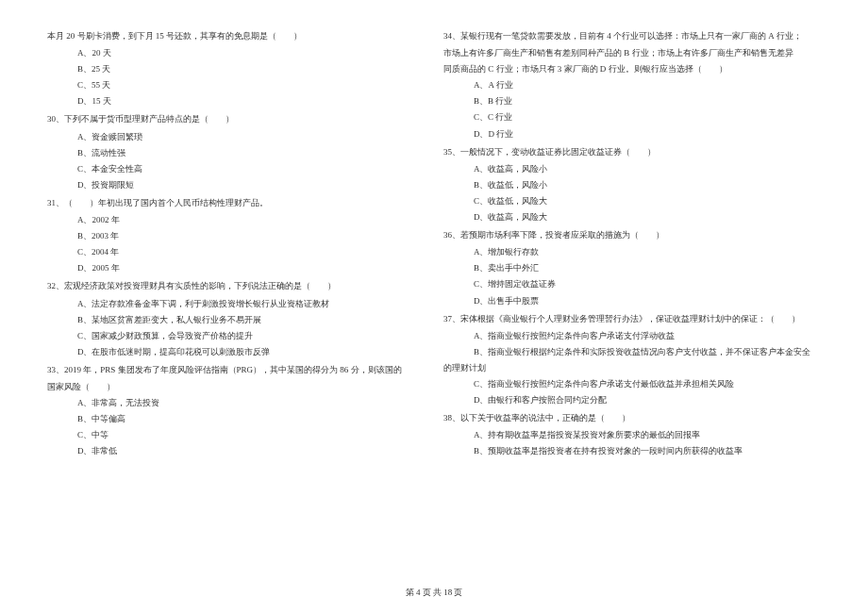 The height and width of the screenshot is (613, 868). What do you see at coordinates (236, 153) in the screenshot?
I see `q30-option-b: B、流动性强` at bounding box center [236, 153].